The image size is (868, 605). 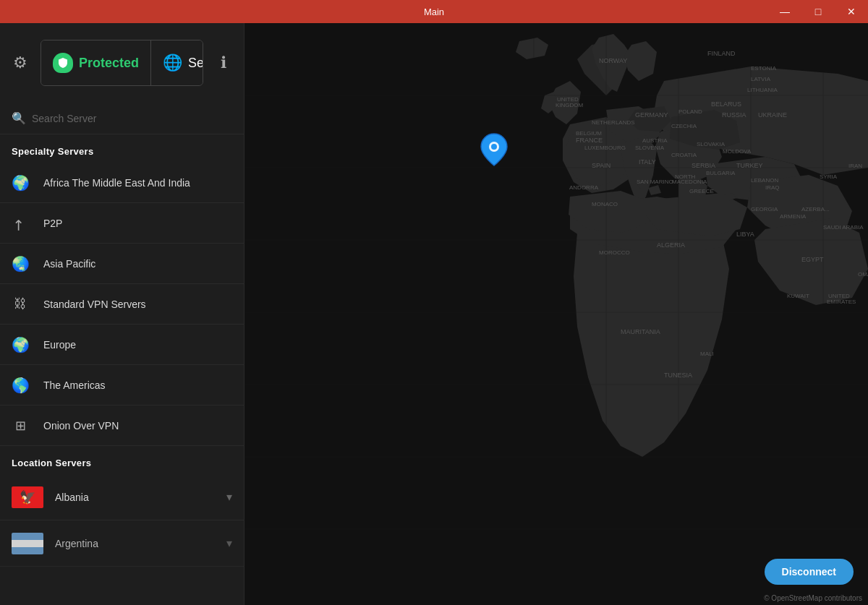 I want to click on location-item-albania: Albania ▾, so click(x=122, y=497).